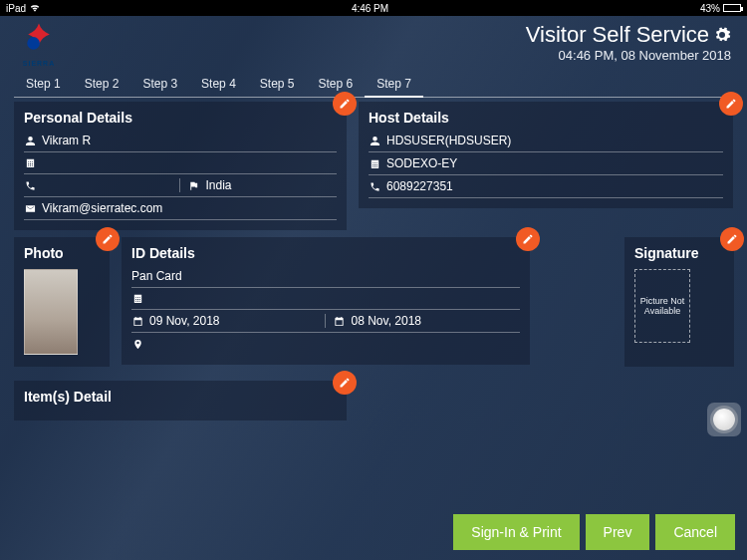  What do you see at coordinates (189, 208) in the screenshot?
I see `personal-email: Vikram@sierratec.com` at bounding box center [189, 208].